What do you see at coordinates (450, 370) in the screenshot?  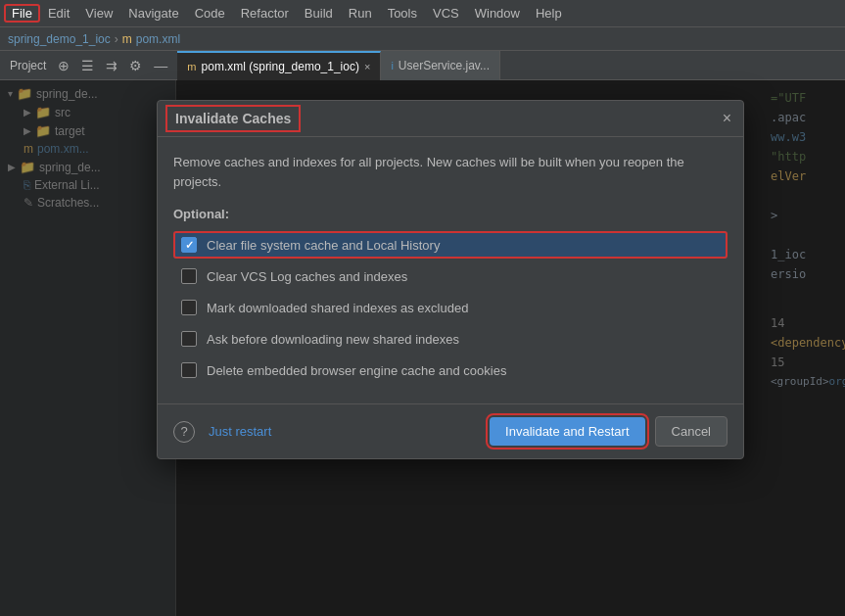 I see `checkbox-row-delete-browser: Delete embedded browser engine cache and…` at bounding box center [450, 370].